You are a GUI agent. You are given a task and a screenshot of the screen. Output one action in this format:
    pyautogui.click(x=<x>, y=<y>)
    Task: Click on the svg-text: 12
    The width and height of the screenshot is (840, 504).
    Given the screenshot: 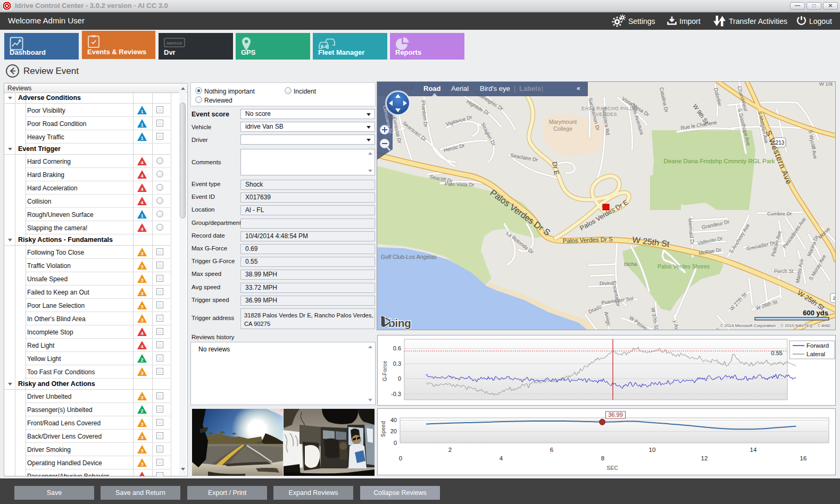 What is the action you would take?
    pyautogui.click(x=704, y=458)
    